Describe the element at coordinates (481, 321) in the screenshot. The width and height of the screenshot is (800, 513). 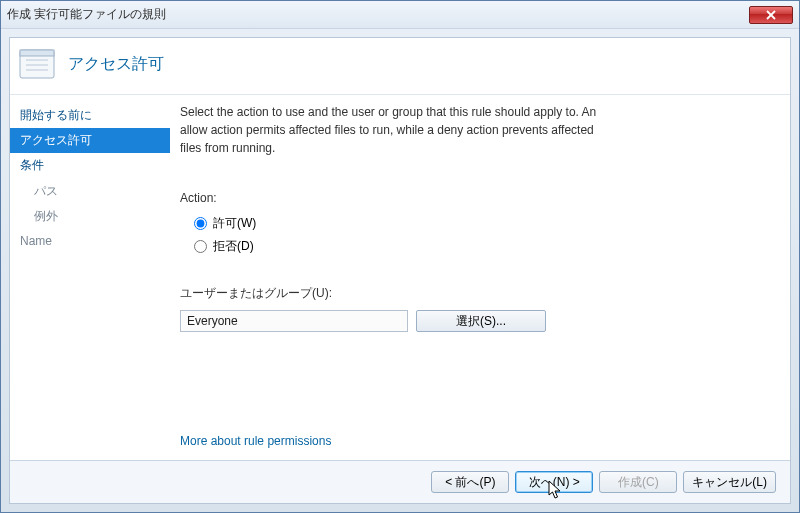
I see `select-user-button: 選択(S)...` at that location.